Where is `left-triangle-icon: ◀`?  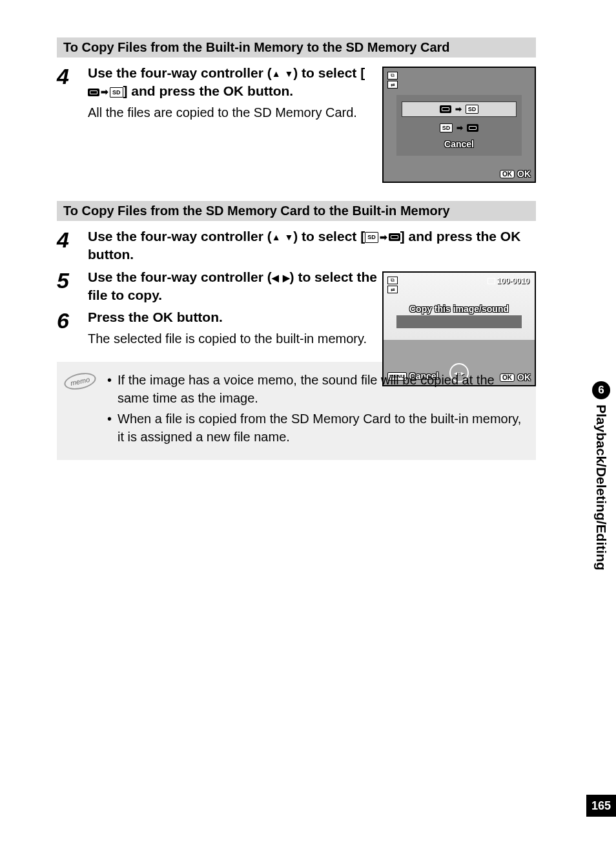 left-triangle-icon: ◀ is located at coordinates (275, 278).